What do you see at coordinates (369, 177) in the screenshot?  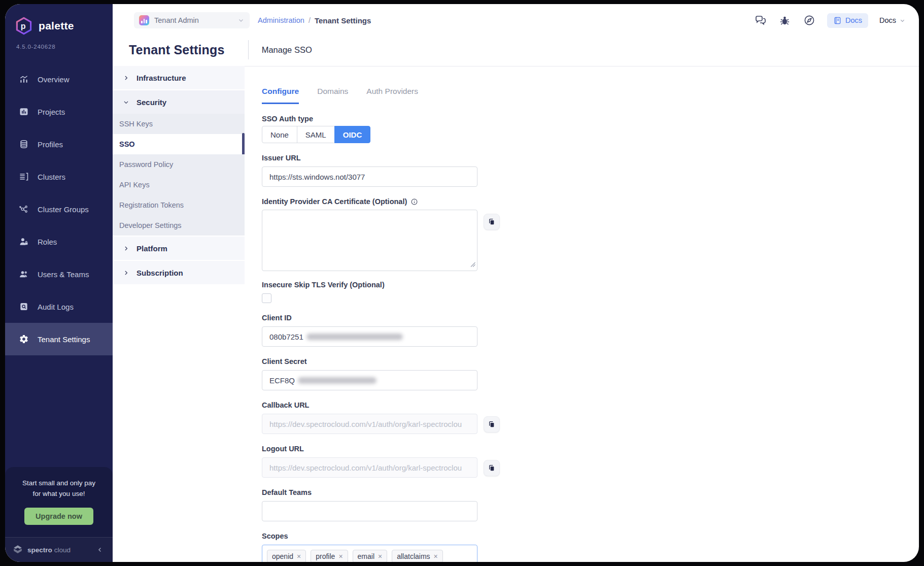 I see `issuer-url-input` at bounding box center [369, 177].